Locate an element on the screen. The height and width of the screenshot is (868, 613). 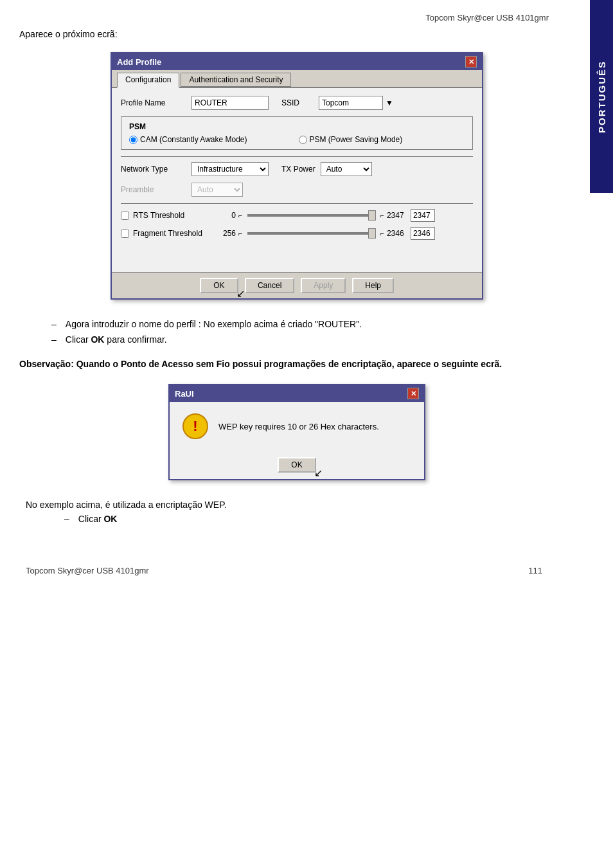
bullet-item-1: – Agora introduzir o nome do perfil : No… is located at coordinates (316, 324).